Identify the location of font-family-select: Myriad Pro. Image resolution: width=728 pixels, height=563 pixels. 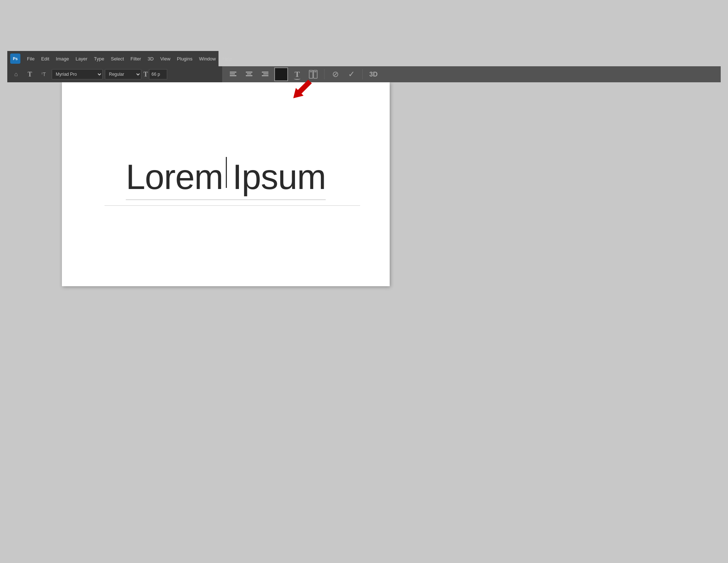
(77, 74).